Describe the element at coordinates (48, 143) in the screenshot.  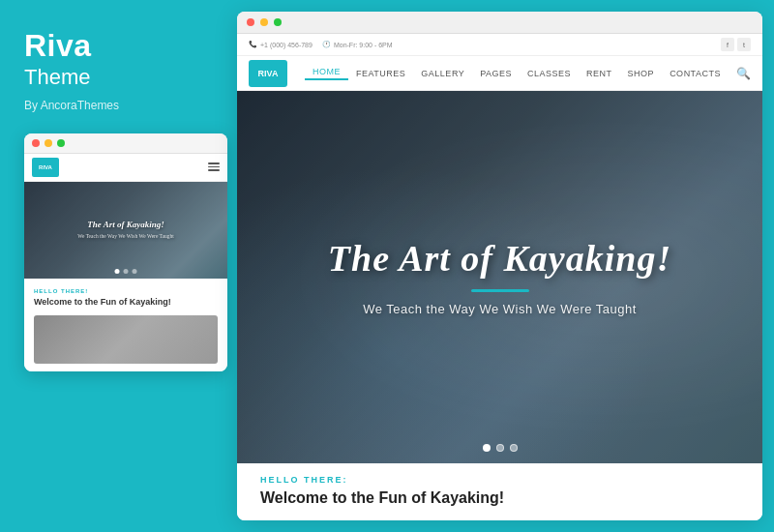
I see `dot-yellow` at that location.